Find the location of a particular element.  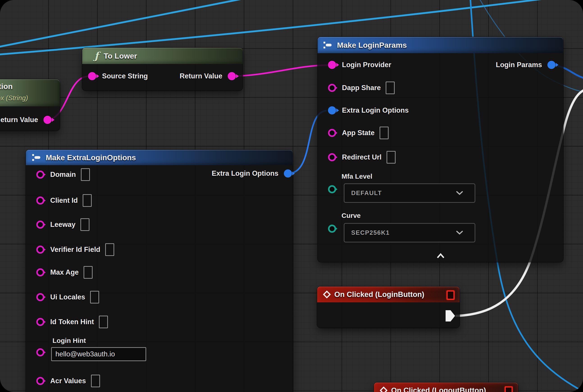

dapp-share-pin is located at coordinates (332, 88).